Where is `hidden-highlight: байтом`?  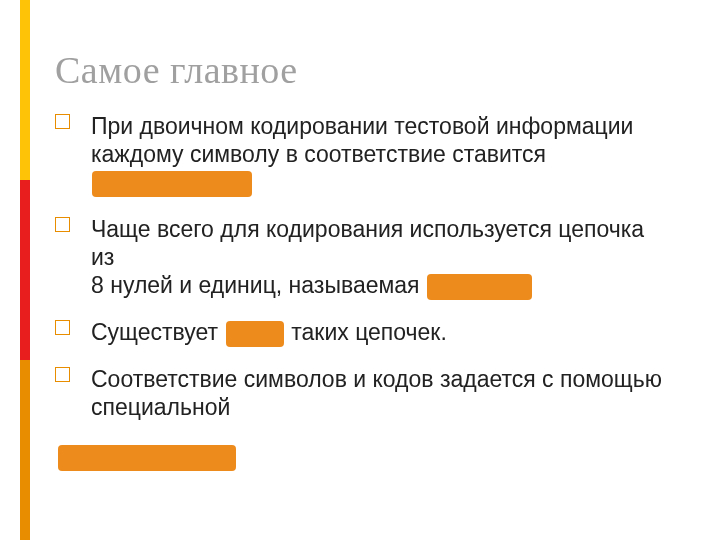 hidden-highlight: байтом is located at coordinates (480, 287).